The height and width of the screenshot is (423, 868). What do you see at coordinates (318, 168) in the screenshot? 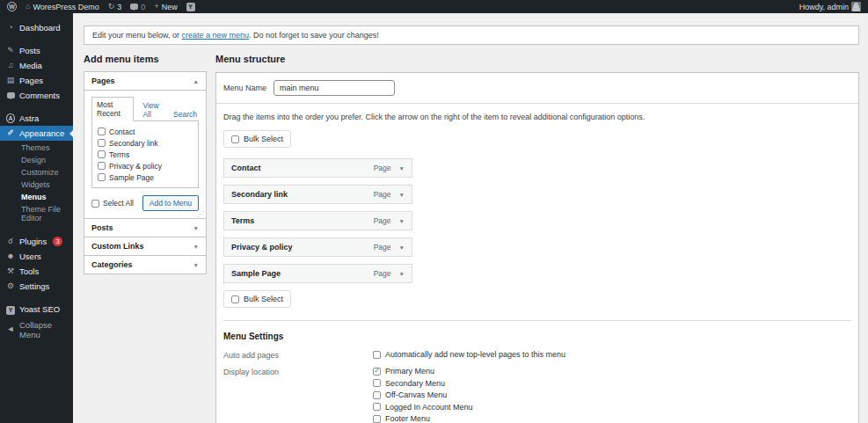
I see `menu-item-contact: Contact Page ▼` at bounding box center [318, 168].